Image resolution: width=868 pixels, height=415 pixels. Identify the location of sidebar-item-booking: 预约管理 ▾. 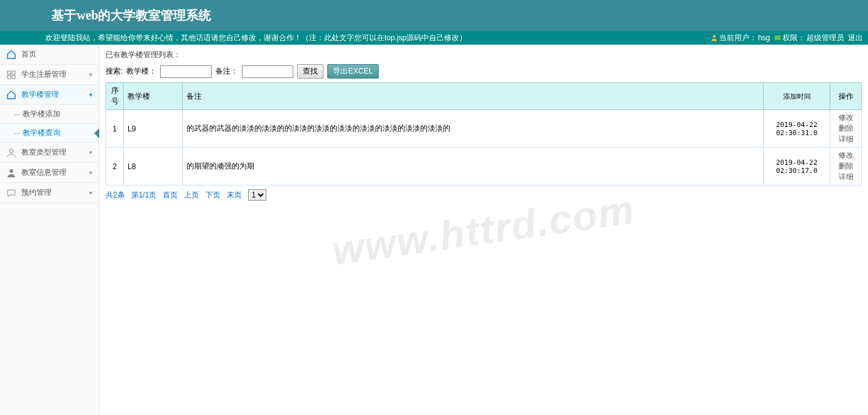
(49, 193).